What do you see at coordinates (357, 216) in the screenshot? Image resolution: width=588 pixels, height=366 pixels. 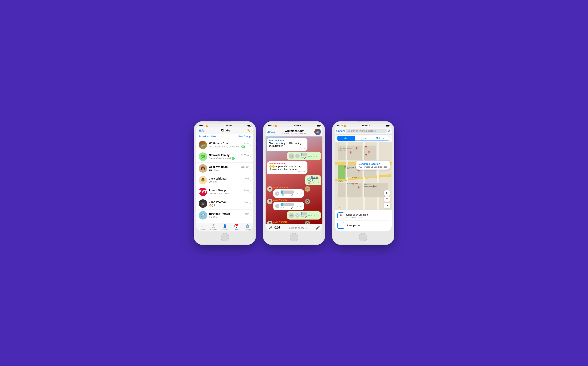 I see `send-location-info: Send Your Location Accurate to 10m` at bounding box center [357, 216].